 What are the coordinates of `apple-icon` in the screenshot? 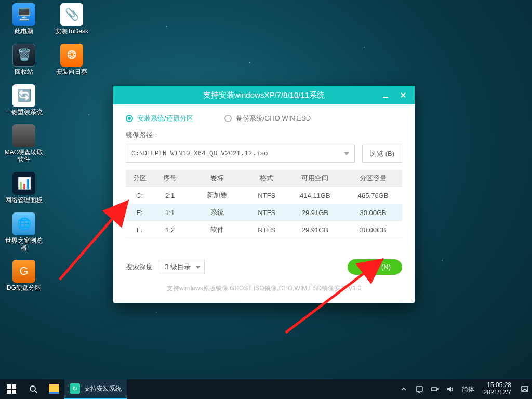 It's located at (24, 136).